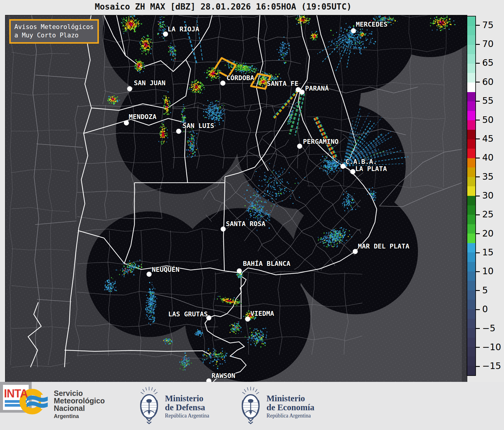 The height and width of the screenshot is (430, 504). I want to click on city-label: PARANÁ, so click(317, 89).